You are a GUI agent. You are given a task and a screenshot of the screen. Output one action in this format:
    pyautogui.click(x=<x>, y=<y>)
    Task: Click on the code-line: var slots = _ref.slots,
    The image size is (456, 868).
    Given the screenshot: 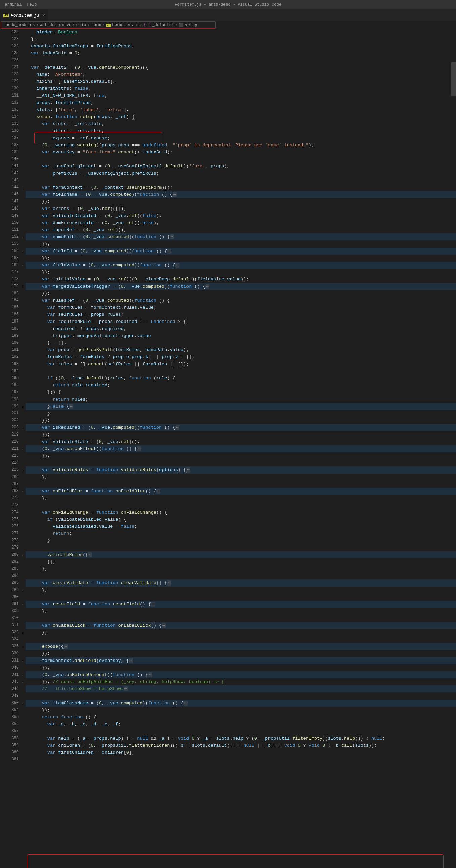 What is the action you would take?
    pyautogui.click(x=241, y=124)
    